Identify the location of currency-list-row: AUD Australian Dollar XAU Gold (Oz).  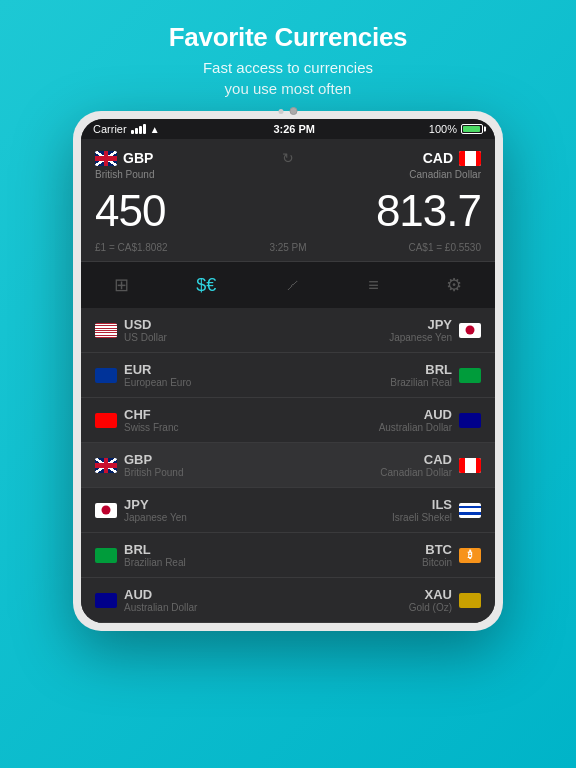
(288, 600).